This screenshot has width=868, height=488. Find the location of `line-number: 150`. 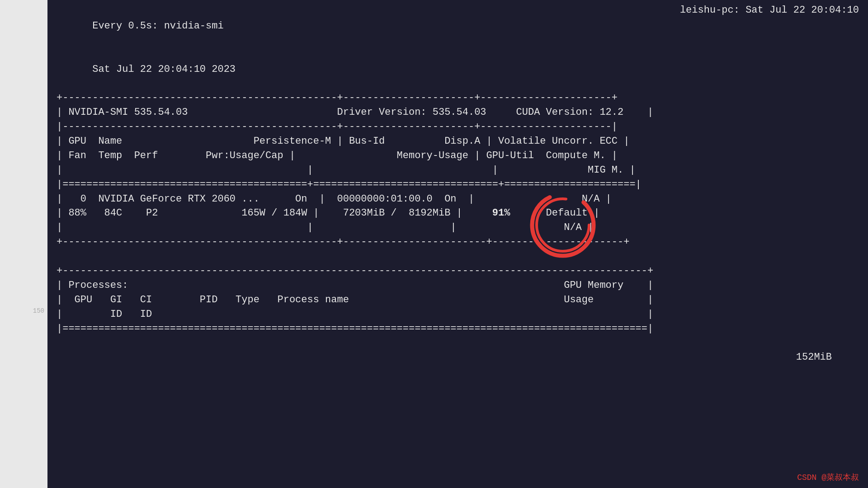

line-number: 150 is located at coordinates (39, 311).